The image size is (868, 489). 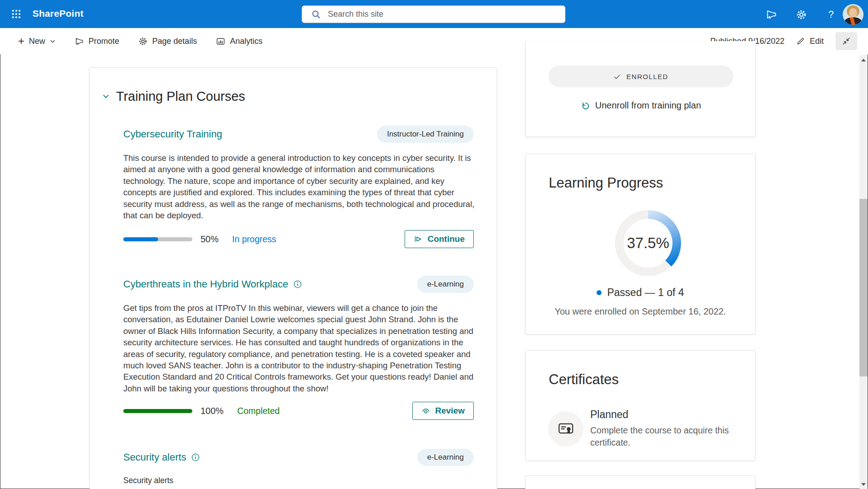 What do you see at coordinates (220, 42) in the screenshot?
I see `analytics-chart-icon` at bounding box center [220, 42].